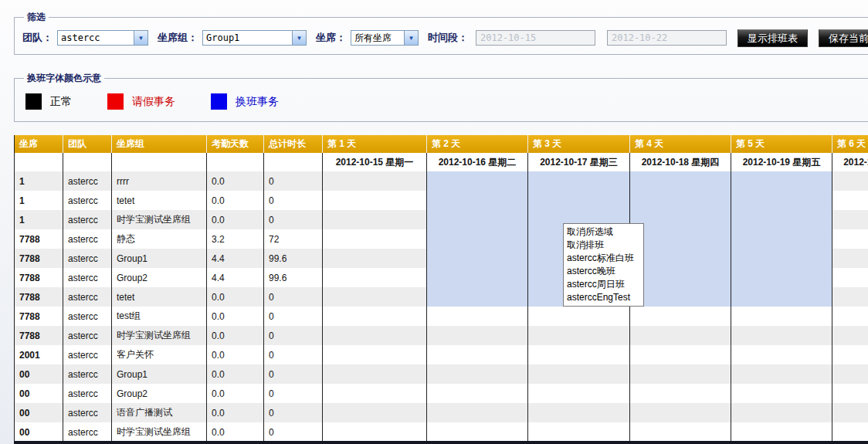 This screenshot has width=868, height=444. What do you see at coordinates (604, 258) in the screenshot?
I see `context-menu-item: astercc标准白班` at bounding box center [604, 258].